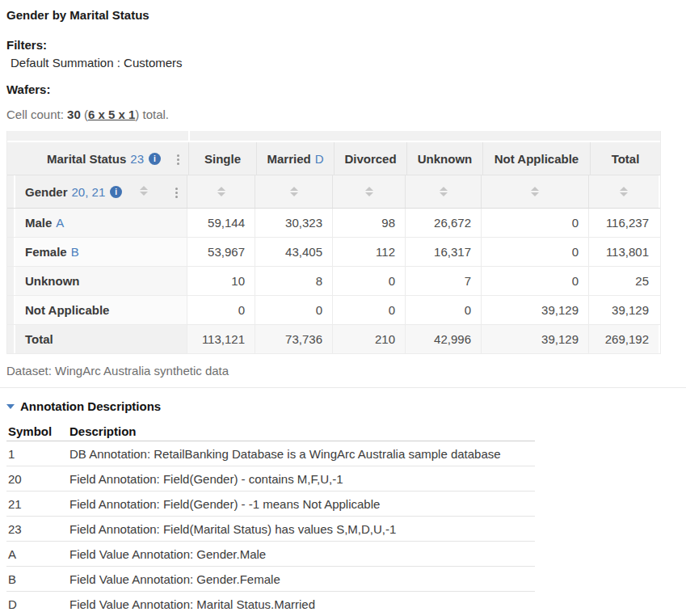 Image resolution: width=686 pixels, height=616 pixels. I want to click on data-cell: 42,996, so click(443, 340).